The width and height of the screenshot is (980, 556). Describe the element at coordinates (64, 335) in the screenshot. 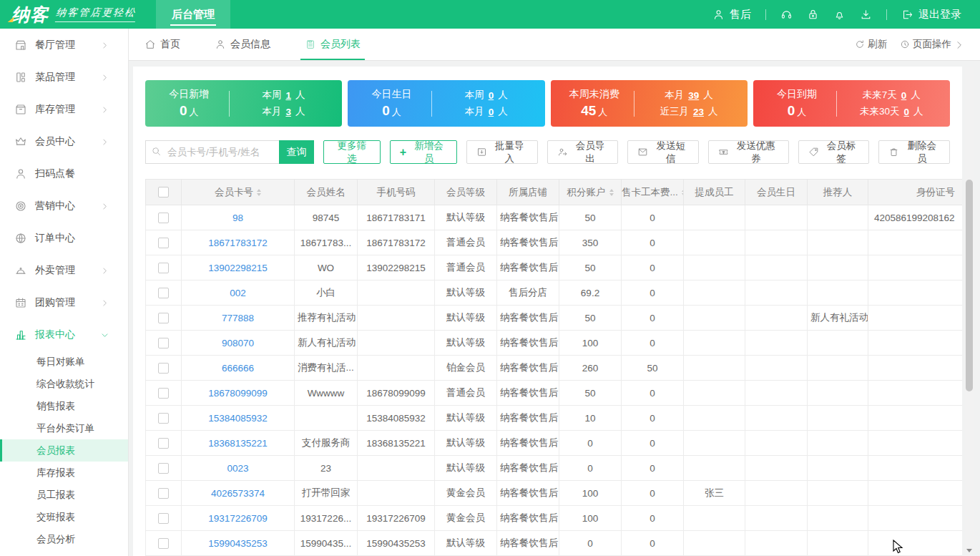

I see `sidebar-item: 报表中心` at that location.